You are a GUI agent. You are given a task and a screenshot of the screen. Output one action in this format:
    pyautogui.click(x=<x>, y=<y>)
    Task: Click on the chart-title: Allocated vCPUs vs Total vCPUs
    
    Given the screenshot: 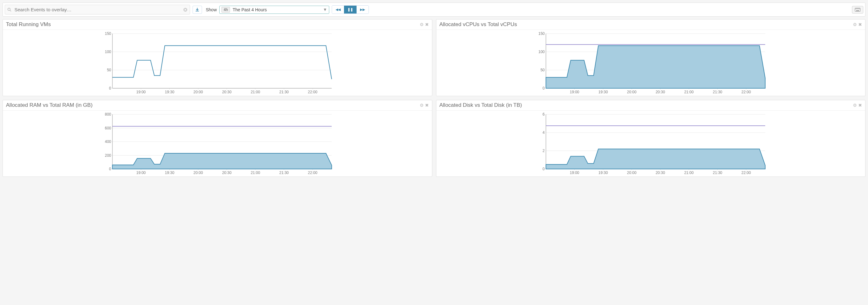 What is the action you would take?
    pyautogui.click(x=646, y=24)
    